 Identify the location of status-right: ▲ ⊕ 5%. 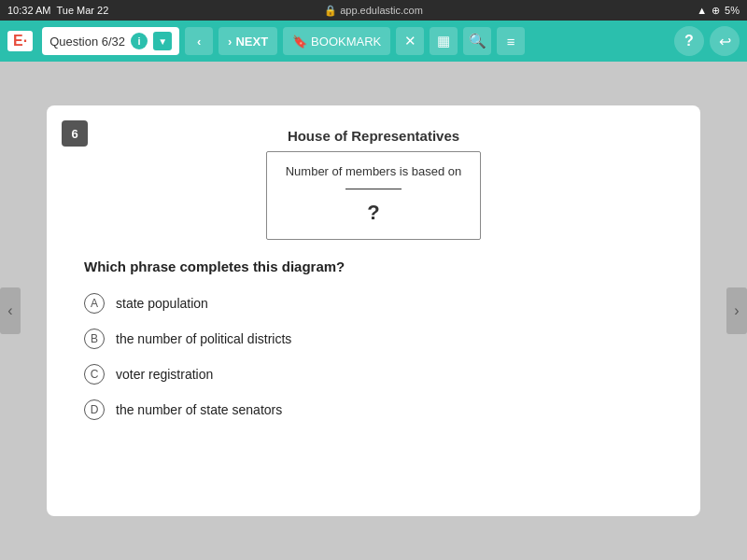
(718, 11).